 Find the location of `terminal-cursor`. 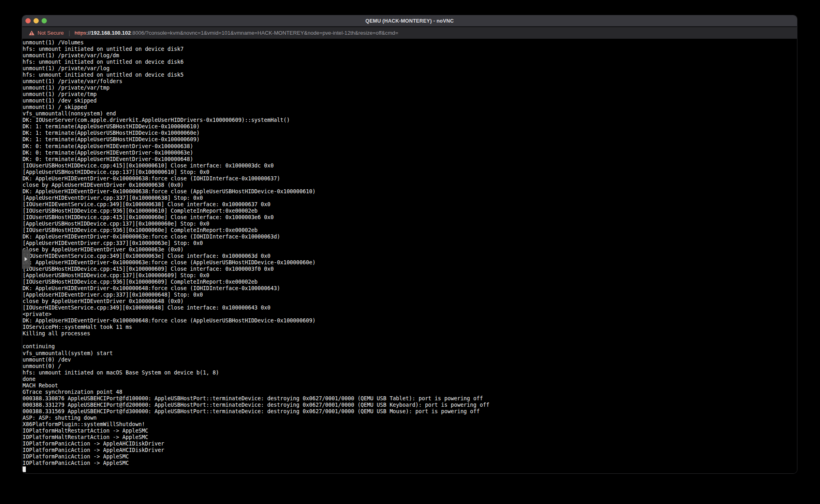

terminal-cursor is located at coordinates (24, 469).